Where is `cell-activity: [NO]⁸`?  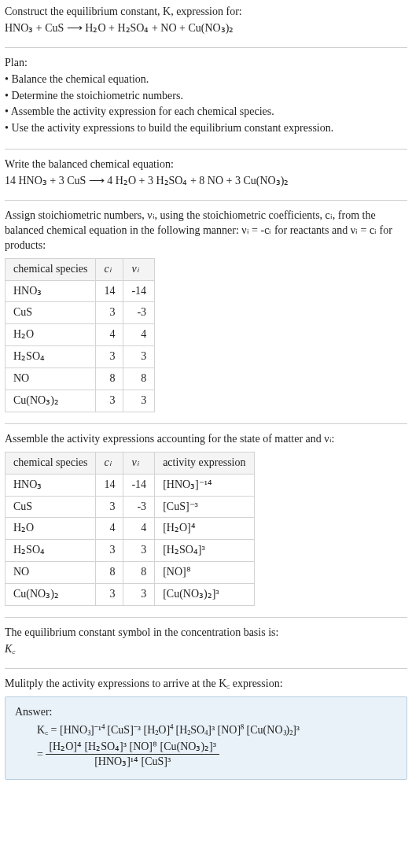 cell-activity: [NO]⁸ is located at coordinates (204, 573).